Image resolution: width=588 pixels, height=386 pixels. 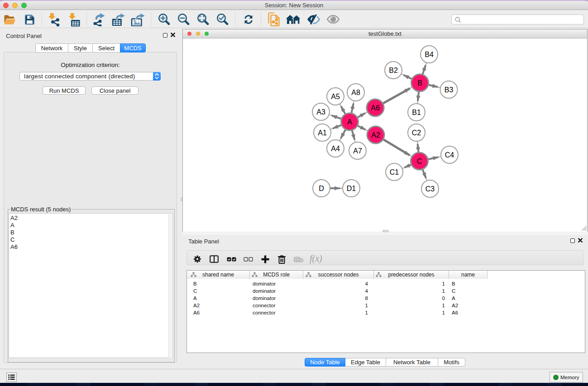 I want to click on svg-text: A2, so click(x=376, y=135).